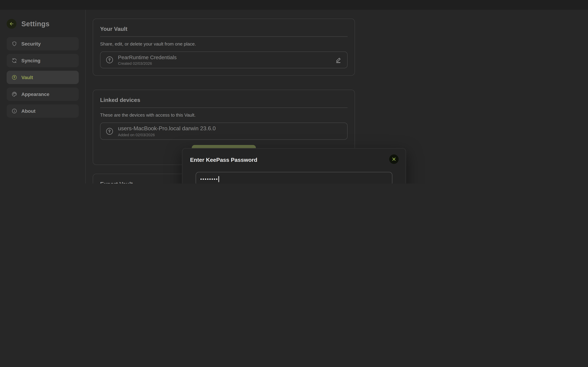 The width and height of the screenshot is (588, 367). I want to click on vault-created-date: Created 02/03/2026, so click(224, 63).